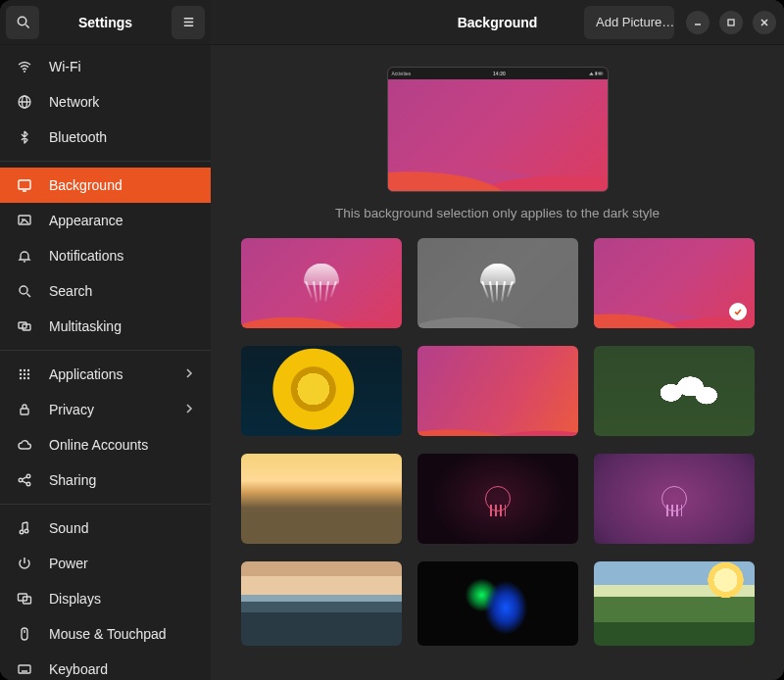  What do you see at coordinates (596, 74) in the screenshot?
I see `preview-system-icons` at bounding box center [596, 74].